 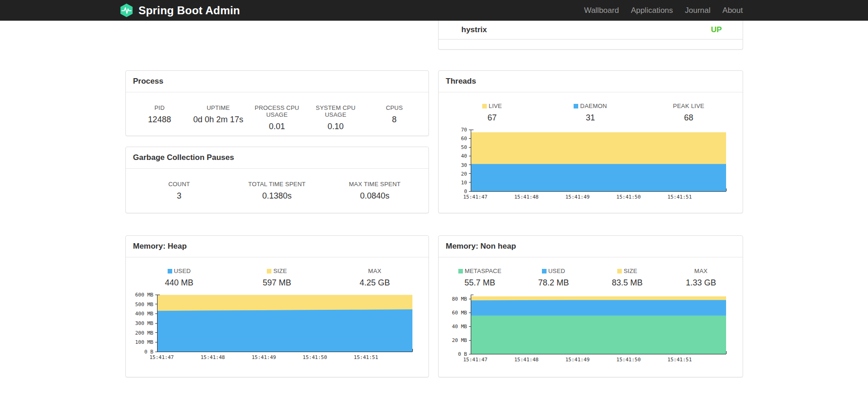 I want to click on memory-heap-panel: Memory: Heap USED 440 MB SIZE 597 MB MAX…, so click(x=277, y=306).